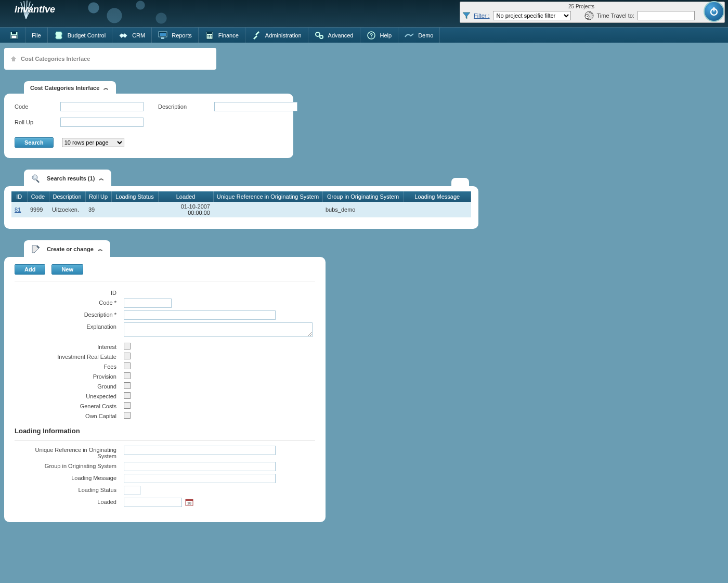 The image size is (728, 583). I want to click on results-section-tab: Search results (1) ︽, so click(68, 178).